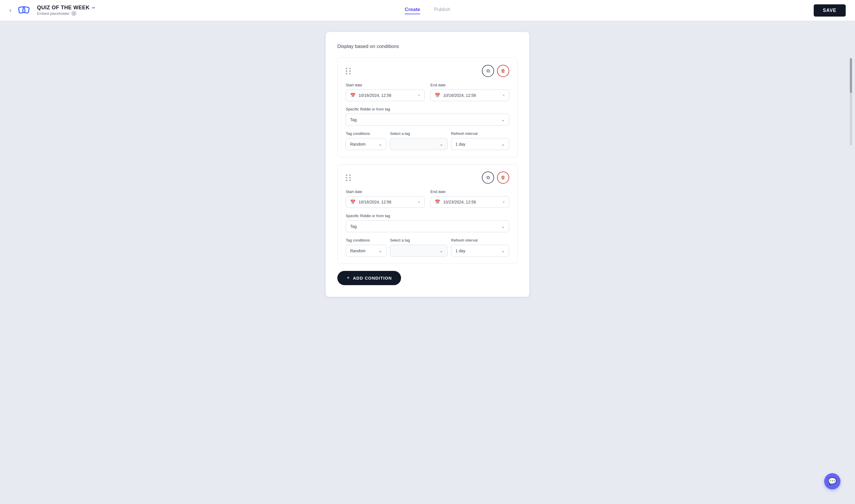 Image resolution: width=855 pixels, height=504 pixels. Describe the element at coordinates (353, 95) in the screenshot. I see `calendar-icon-1: 📅` at that location.